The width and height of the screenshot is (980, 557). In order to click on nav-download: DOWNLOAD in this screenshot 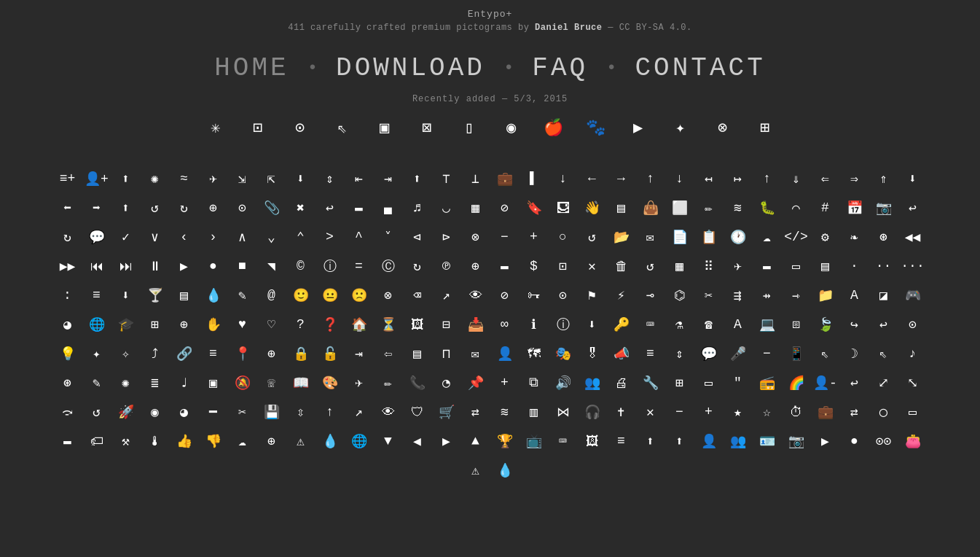, I will do `click(411, 69)`.